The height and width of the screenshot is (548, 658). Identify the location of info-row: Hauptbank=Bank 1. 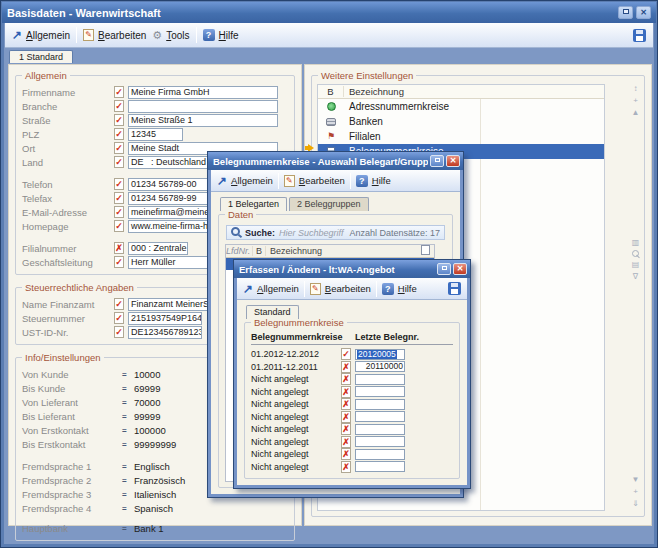
(155, 528).